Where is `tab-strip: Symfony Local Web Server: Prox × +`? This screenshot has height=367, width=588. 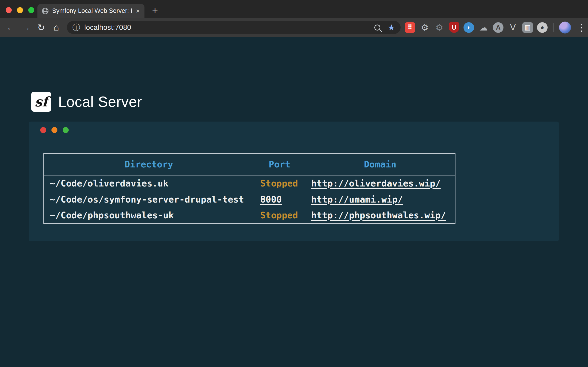
tab-strip: Symfony Local Web Server: Prox × + is located at coordinates (294, 9).